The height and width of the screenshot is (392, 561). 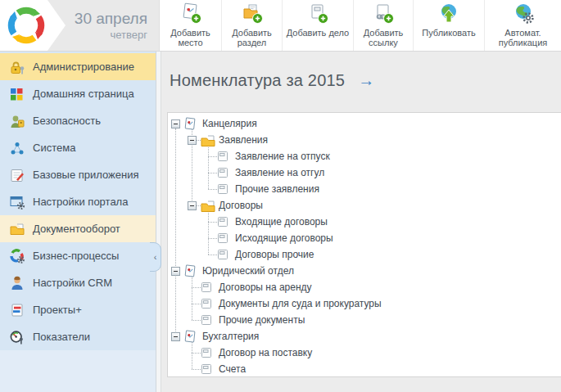 What do you see at coordinates (318, 33) in the screenshot?
I see `add-case-button-label: Добавить дело` at bounding box center [318, 33].